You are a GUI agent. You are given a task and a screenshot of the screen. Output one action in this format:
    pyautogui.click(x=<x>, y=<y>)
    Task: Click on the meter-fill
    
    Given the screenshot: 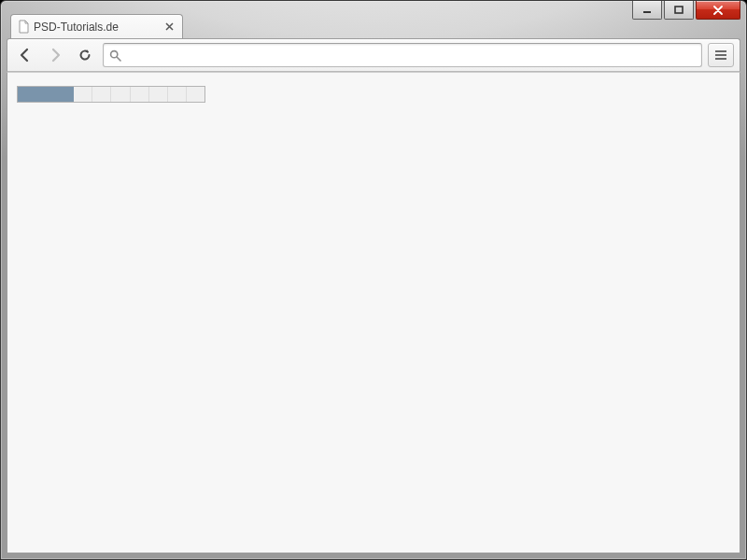 What is the action you would take?
    pyautogui.click(x=46, y=94)
    